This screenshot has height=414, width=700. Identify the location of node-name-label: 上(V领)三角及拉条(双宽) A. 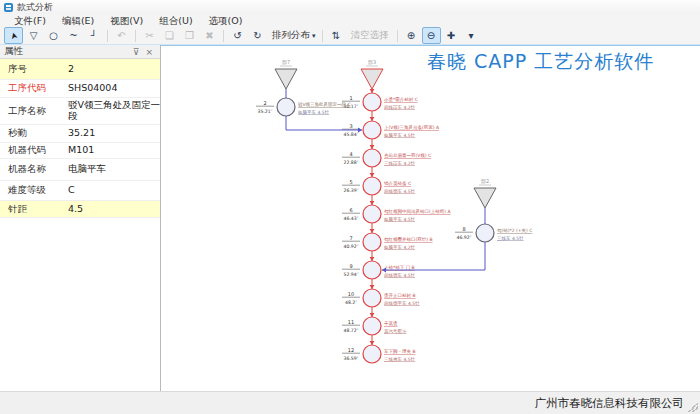
(412, 128).